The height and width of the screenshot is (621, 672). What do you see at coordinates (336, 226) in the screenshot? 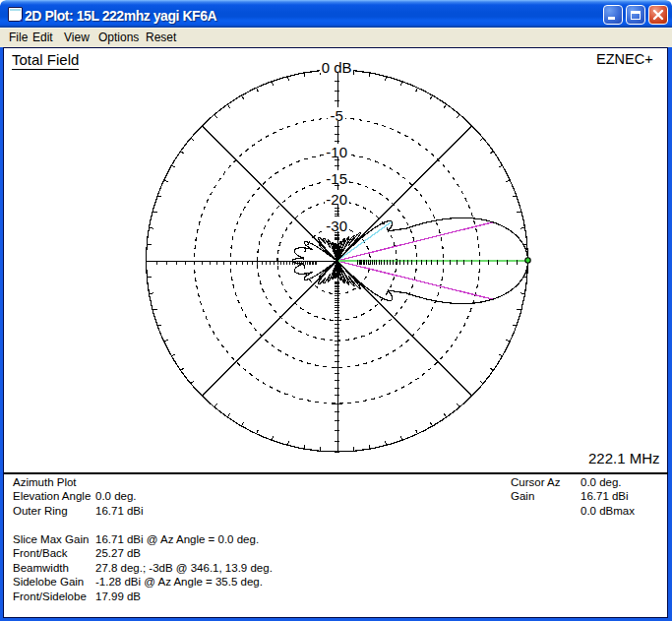
I see `svg-text: -30` at bounding box center [336, 226].